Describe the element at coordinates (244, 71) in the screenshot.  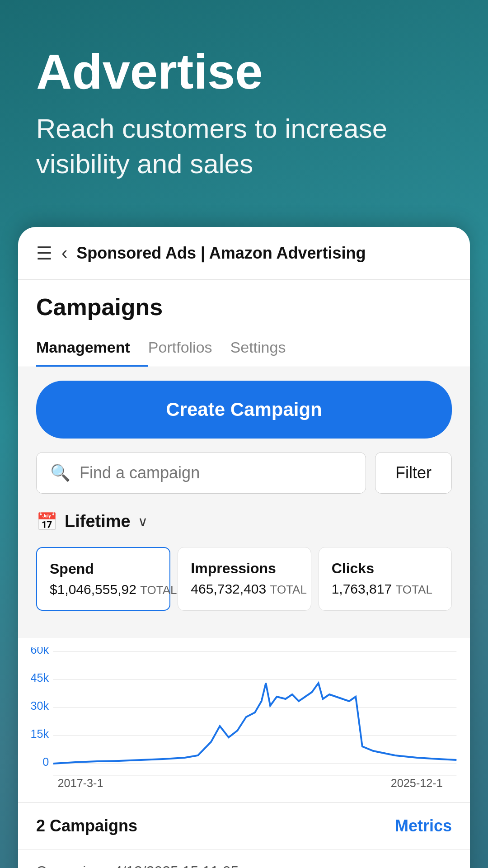
I see `hero-title: Advertise` at that location.